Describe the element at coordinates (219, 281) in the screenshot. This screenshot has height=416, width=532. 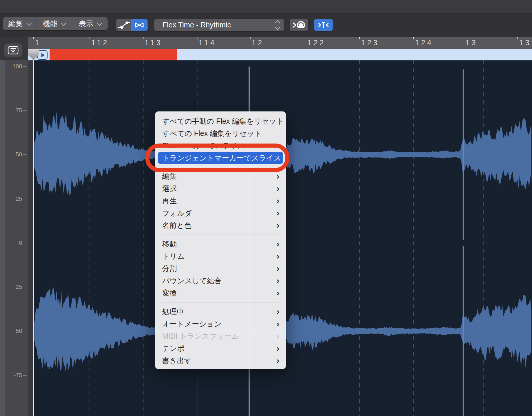
I see `menu-item-label: バウンスして結合` at that location.